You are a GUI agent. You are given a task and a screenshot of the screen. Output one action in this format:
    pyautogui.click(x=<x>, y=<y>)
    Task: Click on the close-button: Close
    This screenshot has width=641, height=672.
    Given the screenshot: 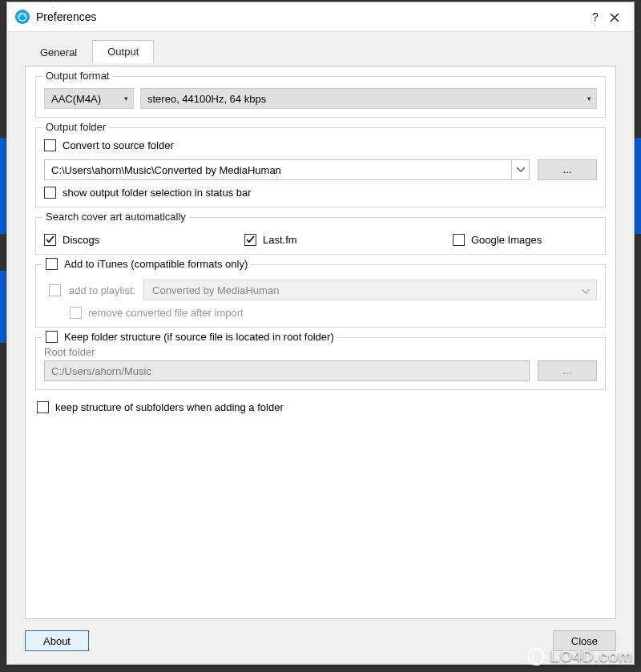 What is the action you would take?
    pyautogui.click(x=585, y=641)
    